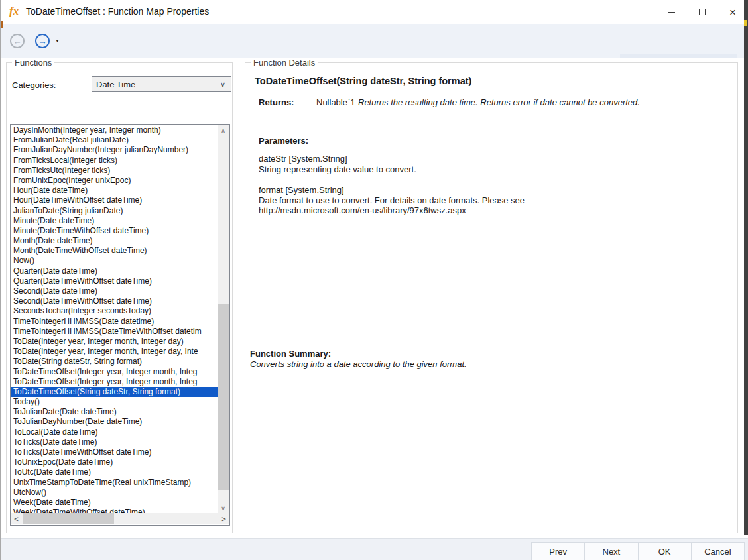 The image size is (748, 560). Describe the element at coordinates (290, 354) in the screenshot. I see `function-summary-label: Function Summary:` at that location.